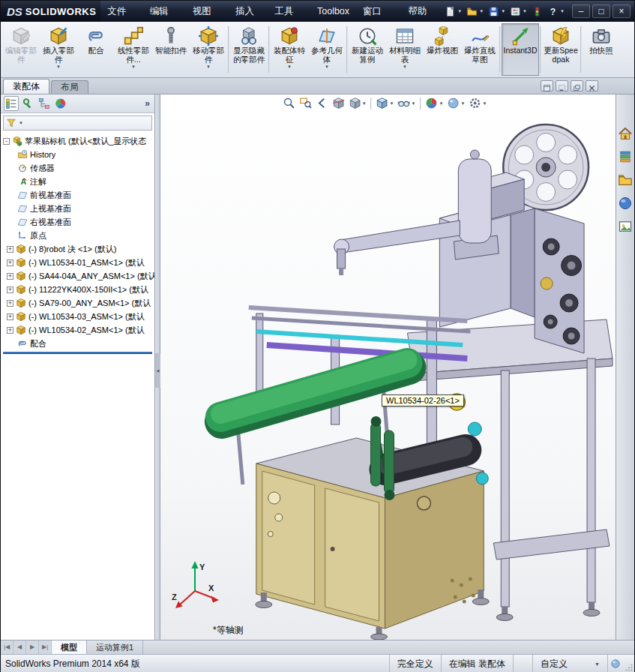  What do you see at coordinates (78, 290) in the screenshot?
I see `tree-item: +(-) 11222YK400X-150II<1> (默认` at bounding box center [78, 290].